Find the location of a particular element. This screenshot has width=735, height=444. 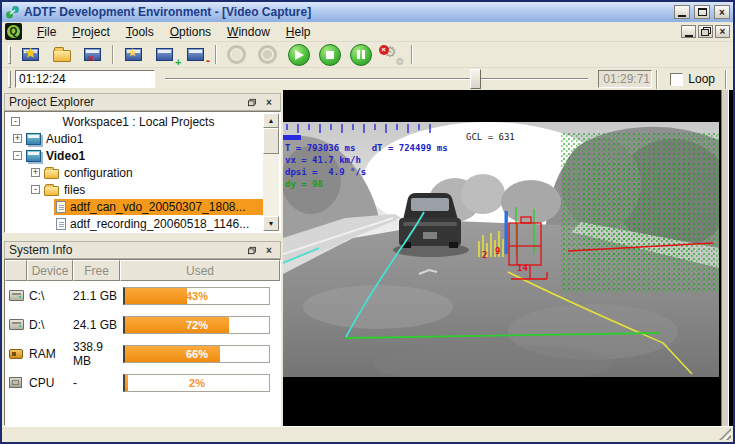

attach-filter-icon: + is located at coordinates (164, 54).